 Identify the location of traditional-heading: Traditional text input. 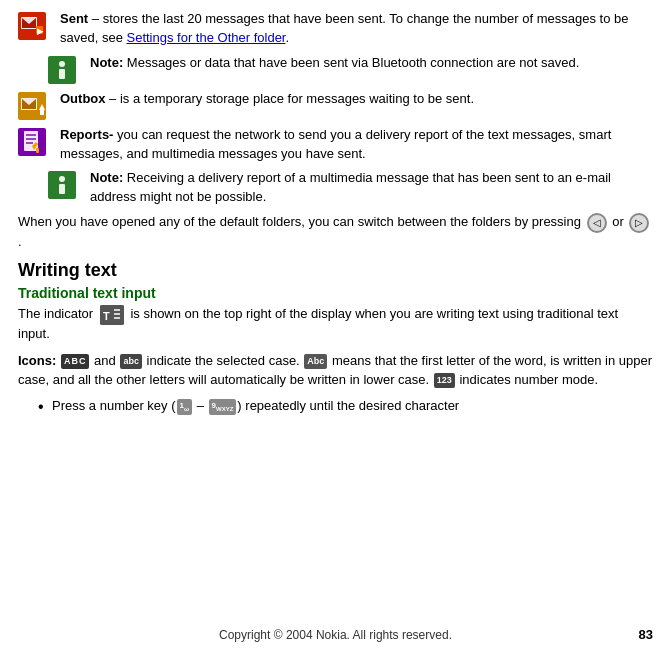
(336, 293).